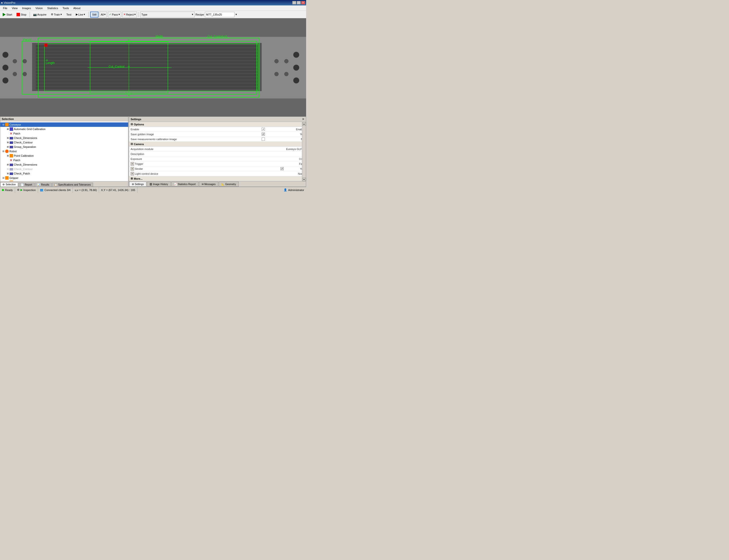  Describe the element at coordinates (103, 15) in the screenshot. I see `all-dropdown: All ▾` at that location.